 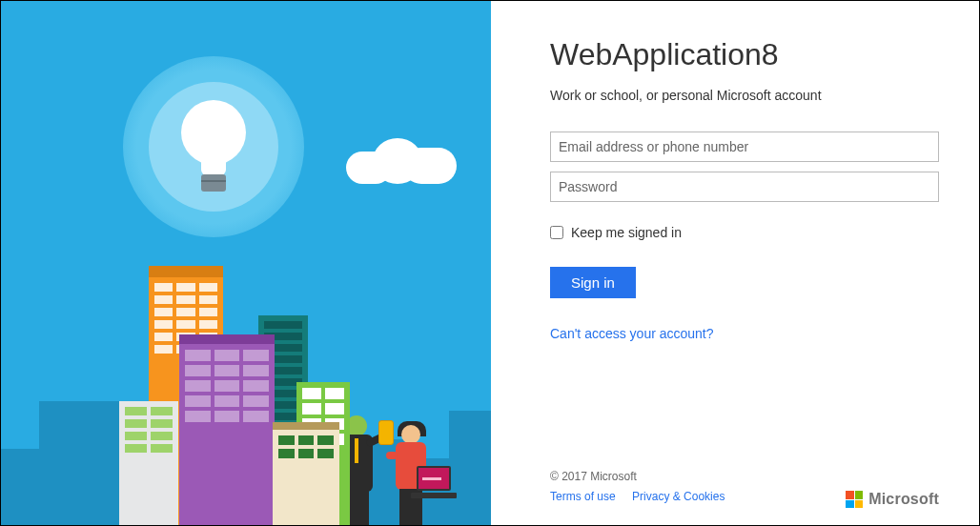 I want to click on remember-checkbox, so click(x=557, y=233).